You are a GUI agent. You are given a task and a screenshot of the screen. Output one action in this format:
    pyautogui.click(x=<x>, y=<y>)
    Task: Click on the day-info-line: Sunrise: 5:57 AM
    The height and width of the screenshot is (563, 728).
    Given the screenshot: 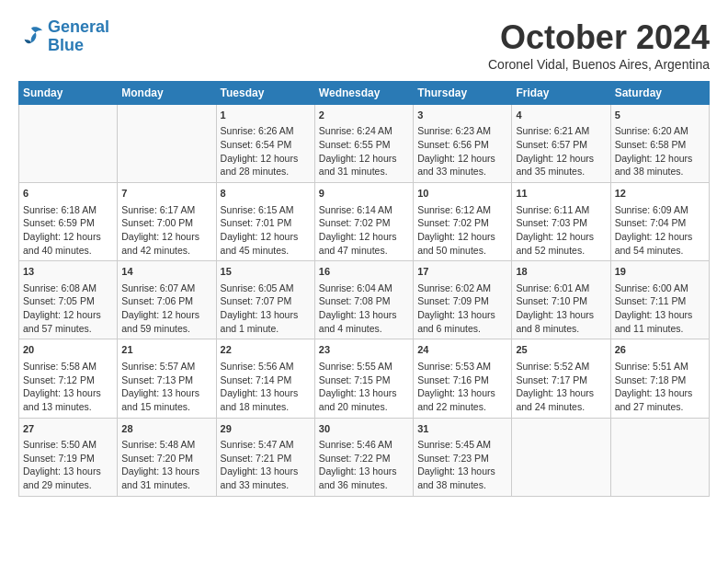 What is the action you would take?
    pyautogui.click(x=166, y=366)
    